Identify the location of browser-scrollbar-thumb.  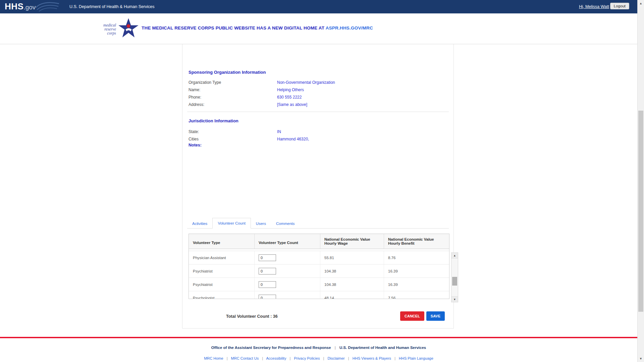
(641, 211).